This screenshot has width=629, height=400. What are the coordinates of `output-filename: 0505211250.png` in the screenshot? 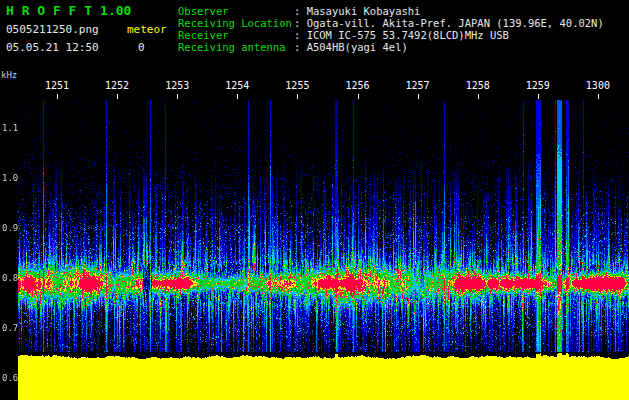 It's located at (52, 30).